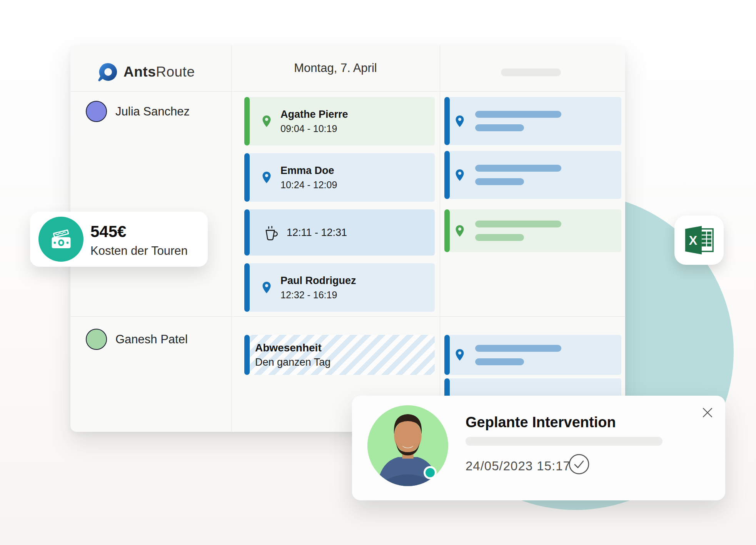 The width and height of the screenshot is (756, 545). Describe the element at coordinates (314, 115) in the screenshot. I see `event-name: Agathe Pierre` at that location.